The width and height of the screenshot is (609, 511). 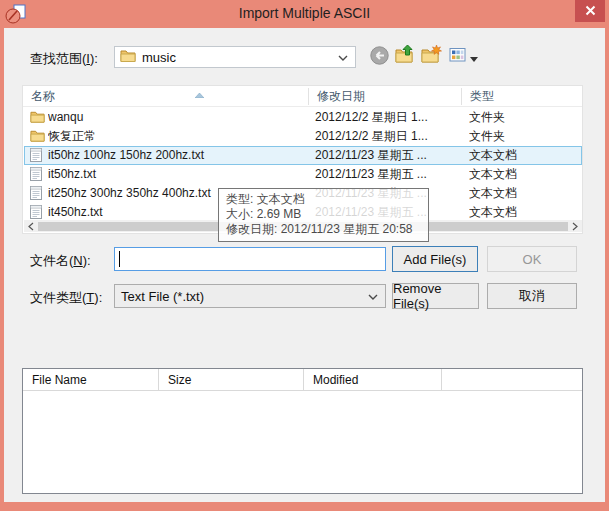 What do you see at coordinates (380, 58) in the screenshot?
I see `back-icon` at bounding box center [380, 58].